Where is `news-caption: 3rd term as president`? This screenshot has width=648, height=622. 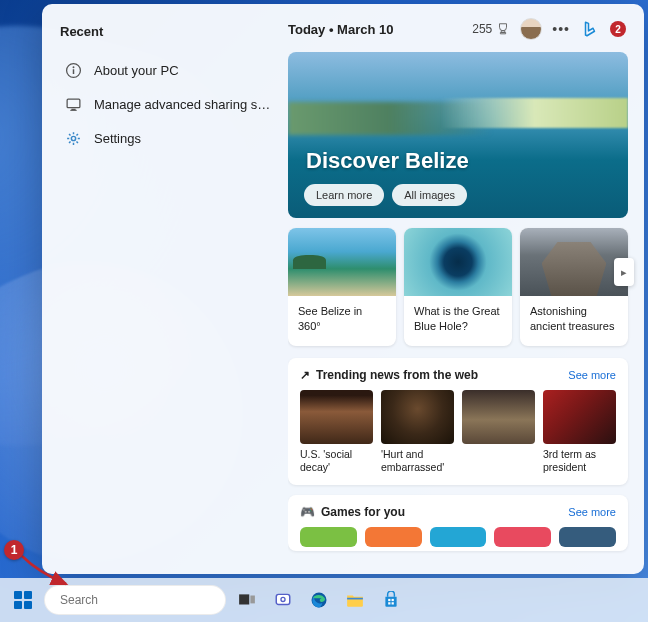 news-caption: 3rd term as president is located at coordinates (580, 462).